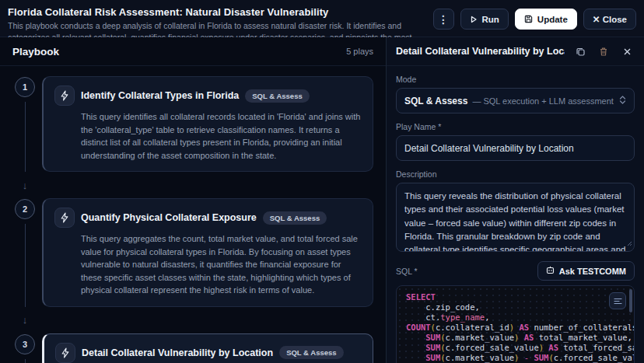 The image size is (644, 363). Describe the element at coordinates (193, 51) in the screenshot. I see `playbook-panel-header: Playbook 5 plays` at that location.